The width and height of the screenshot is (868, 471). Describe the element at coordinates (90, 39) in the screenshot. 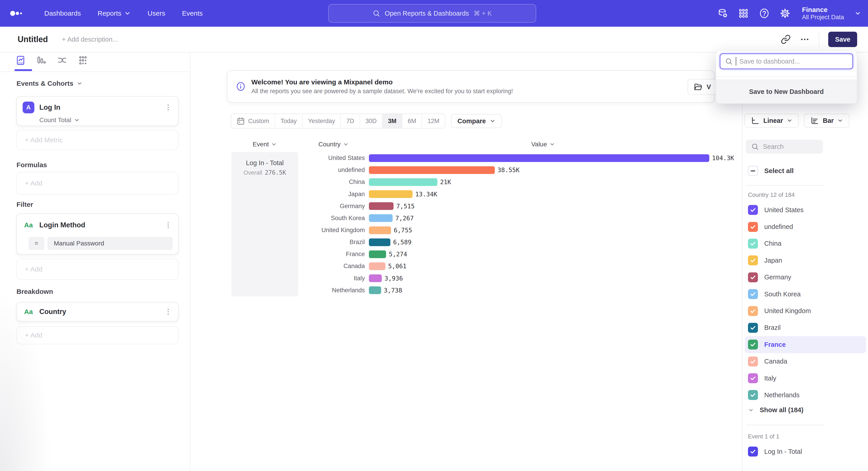

I see `add-description-field: + Add description...` at that location.